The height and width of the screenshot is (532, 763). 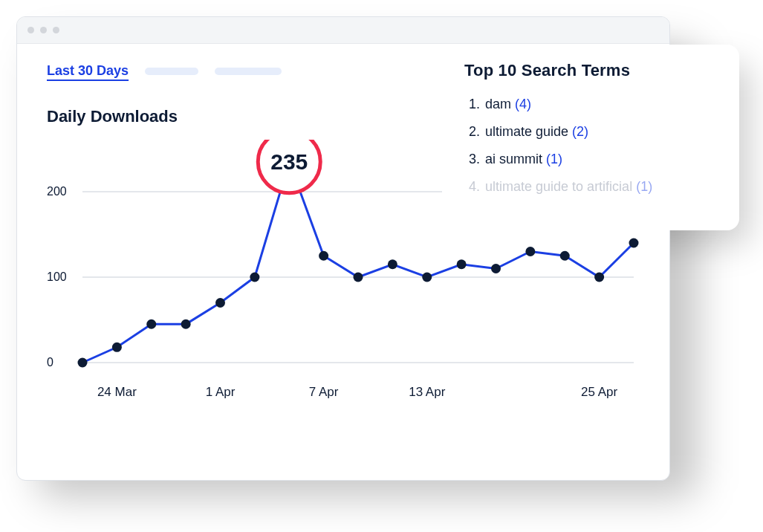 What do you see at coordinates (523, 104) in the screenshot?
I see `search-term-count: (4)` at bounding box center [523, 104].